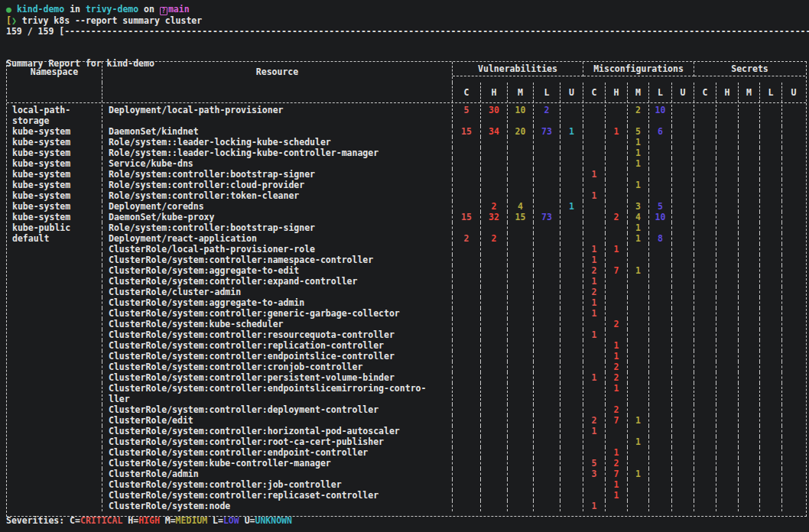 The height and width of the screenshot is (532, 809). What do you see at coordinates (278, 303) in the screenshot?
I see `resource-cell: ClusterRole/system:aggregate-to-admin` at bounding box center [278, 303].